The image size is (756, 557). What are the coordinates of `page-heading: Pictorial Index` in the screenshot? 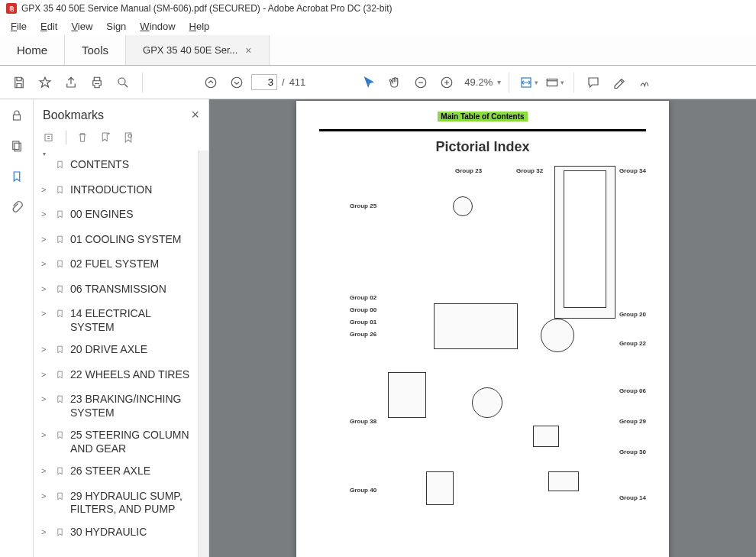 It's located at (483, 147).